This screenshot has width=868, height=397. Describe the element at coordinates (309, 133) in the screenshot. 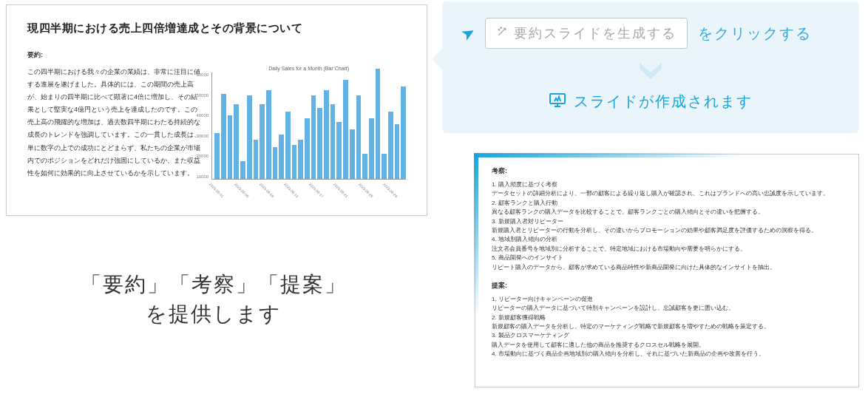

I see `chart-container: Daily Sales for a Month (Bar Chart) 6000…` at that location.